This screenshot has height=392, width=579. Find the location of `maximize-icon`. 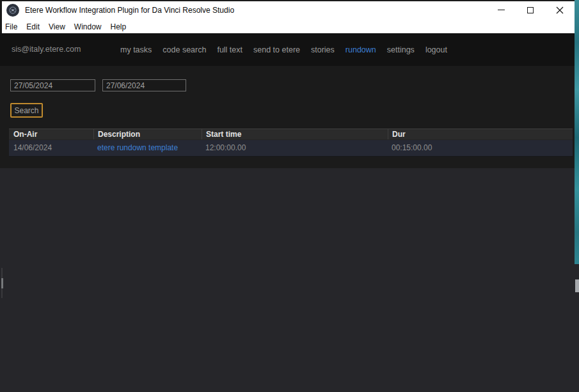

maximize-icon is located at coordinates (530, 10).